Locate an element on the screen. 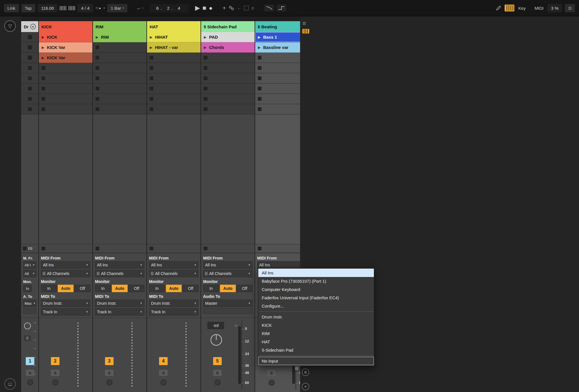 The width and height of the screenshot is (579, 392). chain-field is located at coordinates (228, 311).